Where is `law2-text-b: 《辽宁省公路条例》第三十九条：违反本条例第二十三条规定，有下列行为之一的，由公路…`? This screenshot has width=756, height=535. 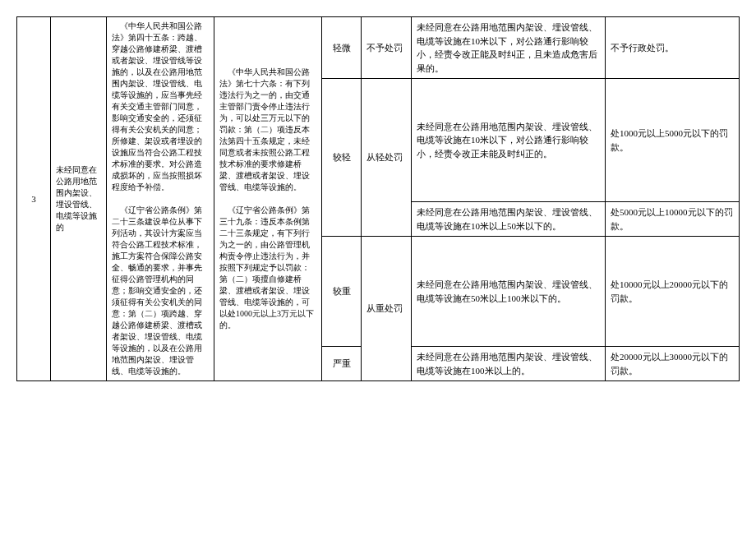 law2-text-b: 《辽宁省公路条例》第三十九条：违反本条例第二十三条规定，有下列行为之一的，由公路… is located at coordinates (268, 268).